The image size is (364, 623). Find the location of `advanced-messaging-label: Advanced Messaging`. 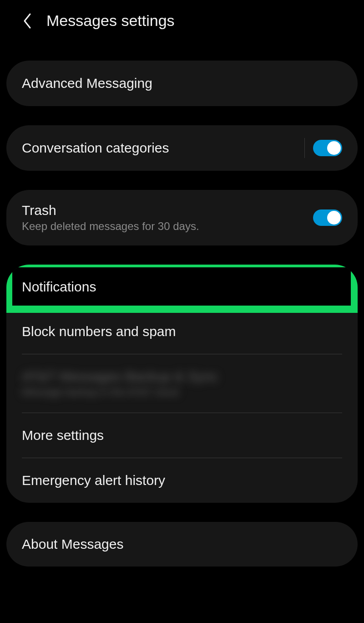

advanced-messaging-label: Advanced Messaging is located at coordinates (87, 83).